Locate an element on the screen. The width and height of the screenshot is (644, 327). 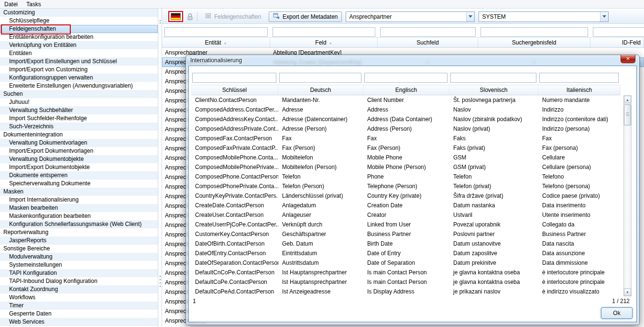
sidebar-item-masken-bearbeiten: Masken bearbeiten is located at coordinates (79, 208).